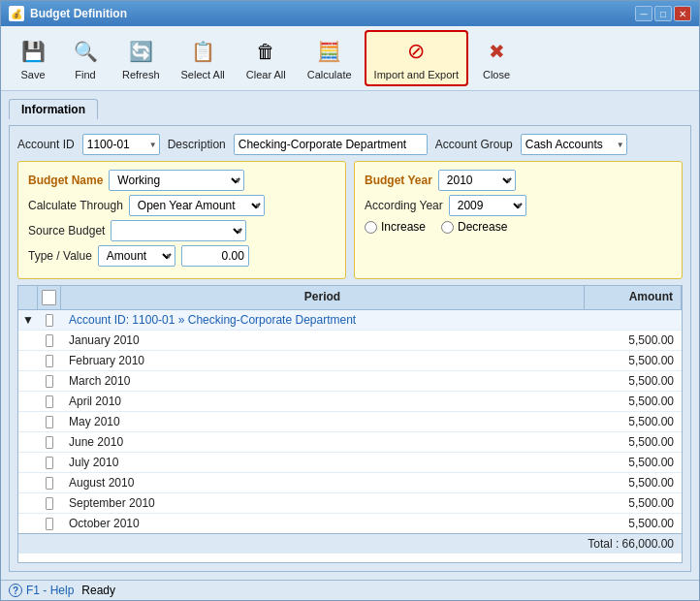  Describe the element at coordinates (630, 544) in the screenshot. I see `total-label: Total : 66,000.00` at that location.